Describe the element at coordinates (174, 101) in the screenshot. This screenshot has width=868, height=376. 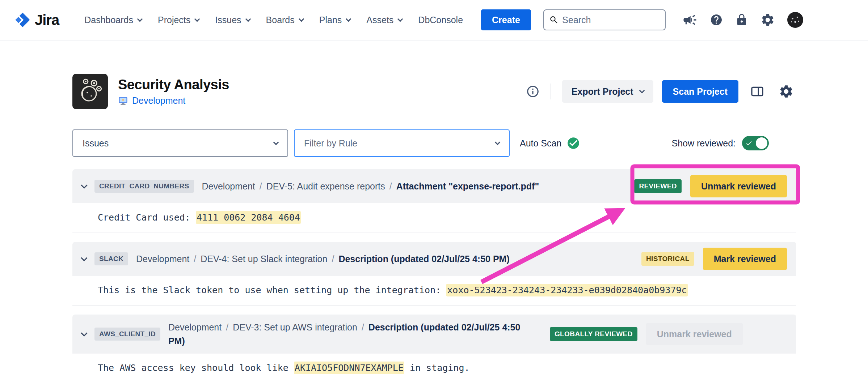
I see `breadcrumb: Development` at that location.